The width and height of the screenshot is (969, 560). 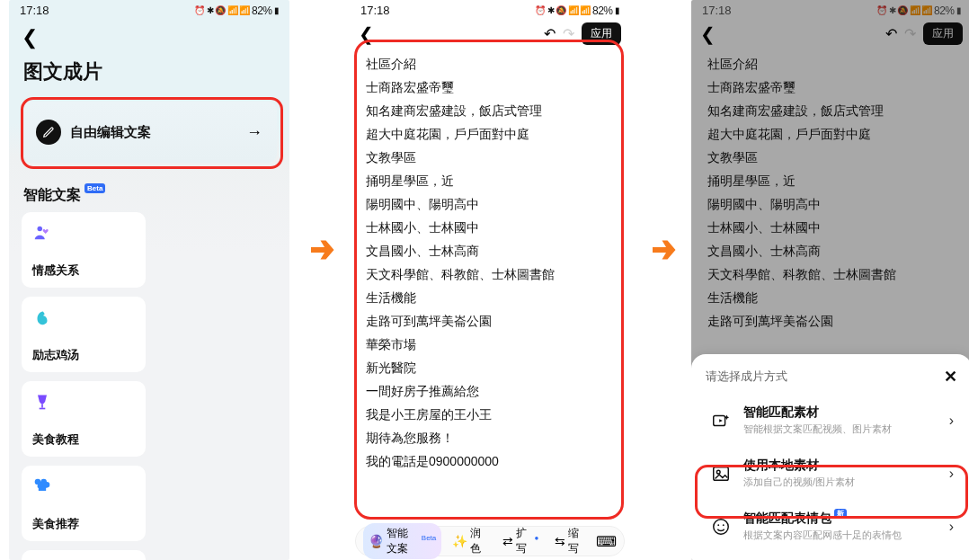 I want to click on close-icon: ✕, so click(x=951, y=377).